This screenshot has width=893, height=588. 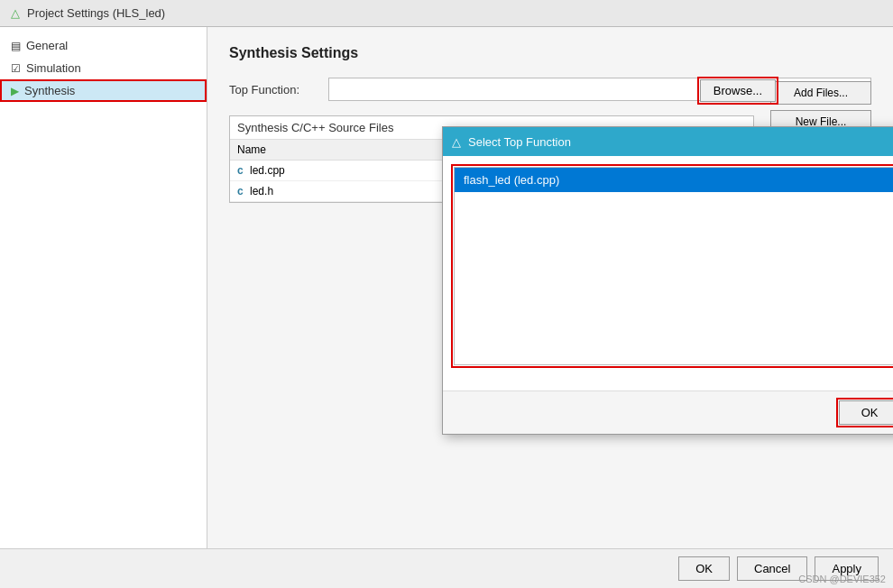 I want to click on file-name-1: led.cpp, so click(x=267, y=170).